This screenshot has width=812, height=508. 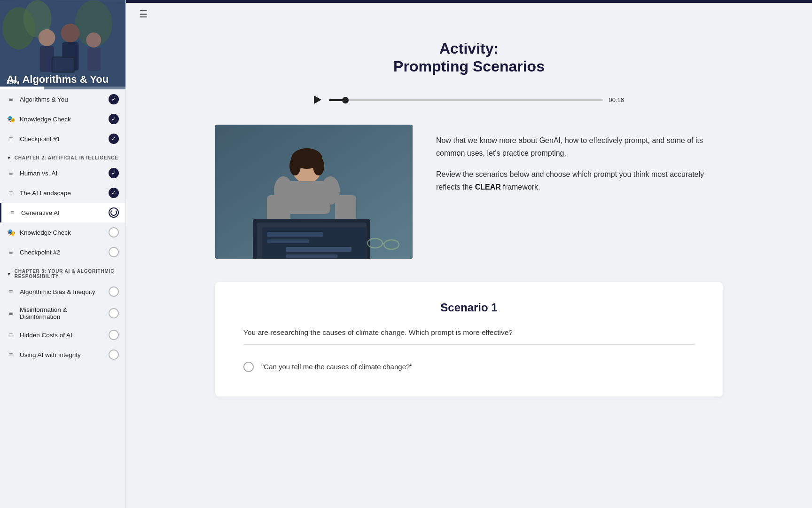 I want to click on sidebar-item-checkpoint-1: ≡ Checkpoint #1 ✓, so click(x=63, y=139).